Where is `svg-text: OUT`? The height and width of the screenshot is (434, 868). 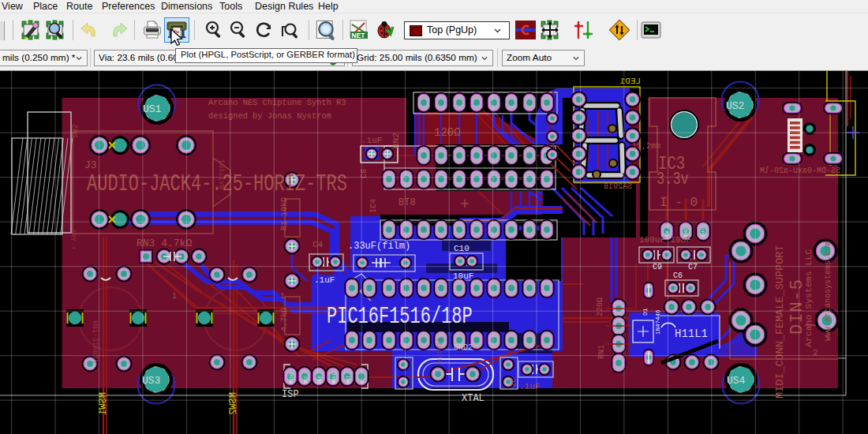 svg-text: OUT is located at coordinates (704, 232).